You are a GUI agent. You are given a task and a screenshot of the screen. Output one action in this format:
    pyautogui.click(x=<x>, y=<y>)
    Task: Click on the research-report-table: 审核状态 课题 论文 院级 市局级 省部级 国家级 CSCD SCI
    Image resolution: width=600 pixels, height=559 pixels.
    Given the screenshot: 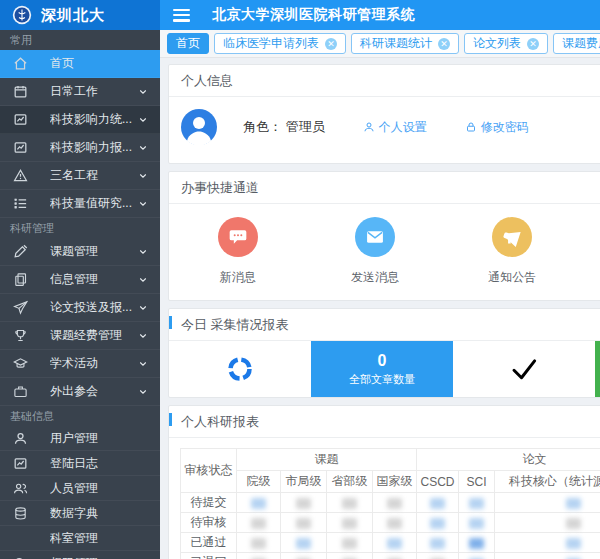 What is the action you would take?
    pyautogui.click(x=390, y=504)
    